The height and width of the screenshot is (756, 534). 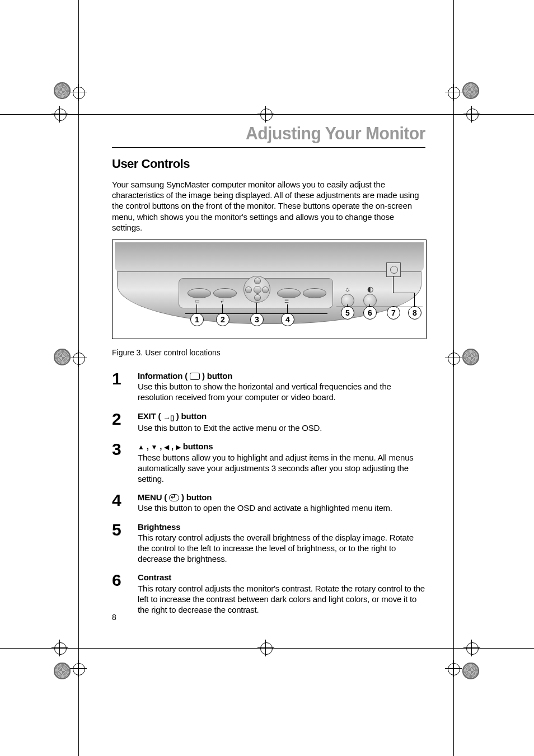 I want to click on exit-icon: →▯, so click(x=168, y=419).